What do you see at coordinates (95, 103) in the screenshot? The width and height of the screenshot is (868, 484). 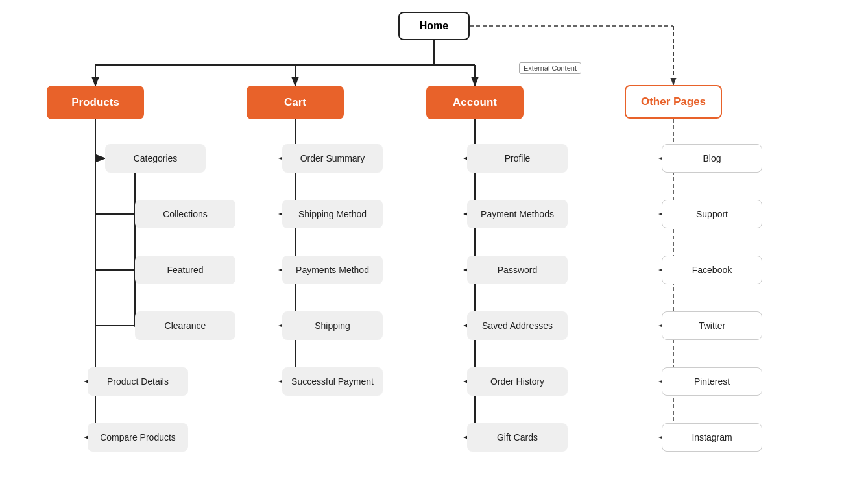 I see `products-node: Products` at bounding box center [95, 103].